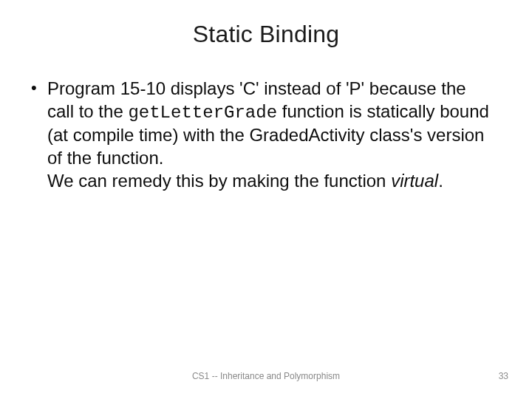 The width and height of the screenshot is (532, 399). I want to click on slide-title: Static Binding, so click(266, 34).